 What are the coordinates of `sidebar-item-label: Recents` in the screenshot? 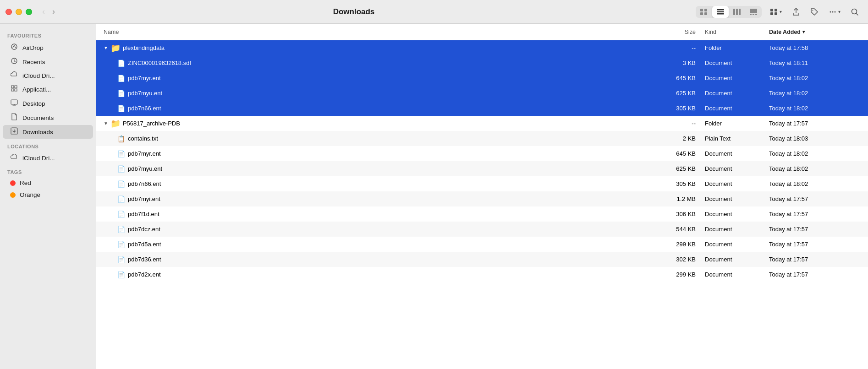 It's located at (34, 62).